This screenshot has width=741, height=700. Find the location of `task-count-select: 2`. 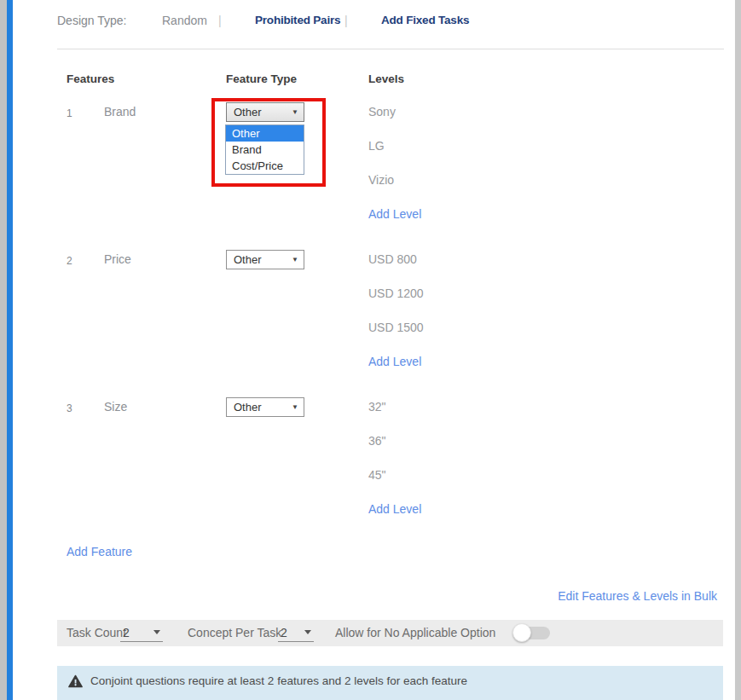

task-count-select: 2 is located at coordinates (142, 633).